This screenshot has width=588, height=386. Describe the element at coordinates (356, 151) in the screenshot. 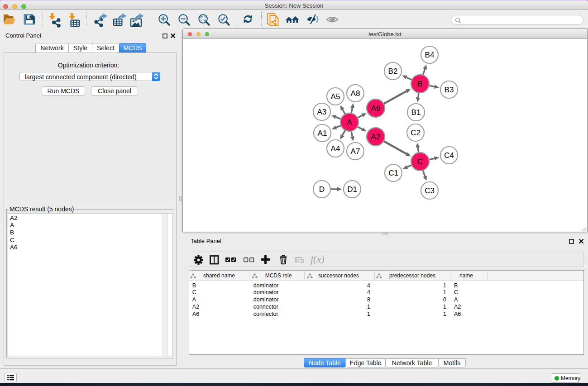

I see `svg-text: A7` at that location.